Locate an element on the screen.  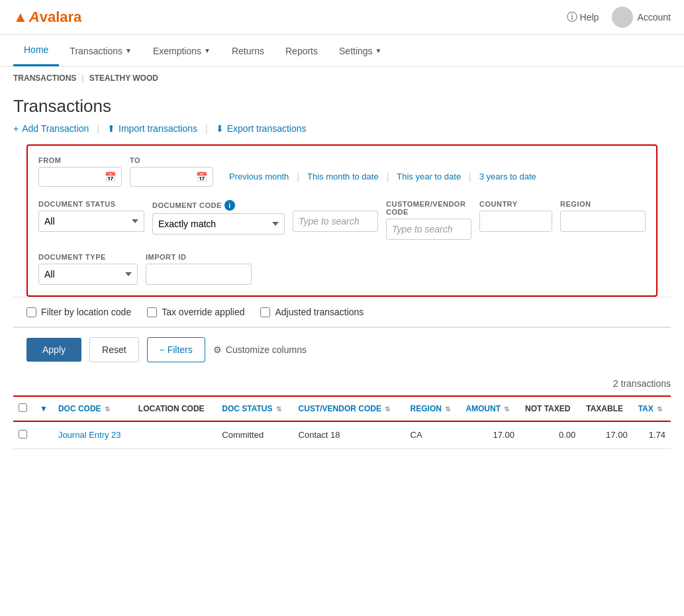
import-id-input is located at coordinates (199, 274).